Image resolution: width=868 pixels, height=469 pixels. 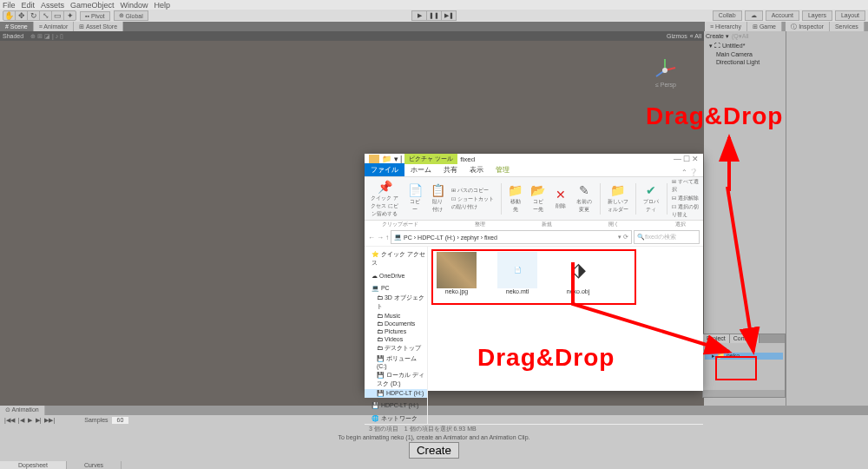 What do you see at coordinates (396, 406) in the screenshot?
I see `nav-hd2: 💾 HDPC-LT (H:)` at bounding box center [396, 406].